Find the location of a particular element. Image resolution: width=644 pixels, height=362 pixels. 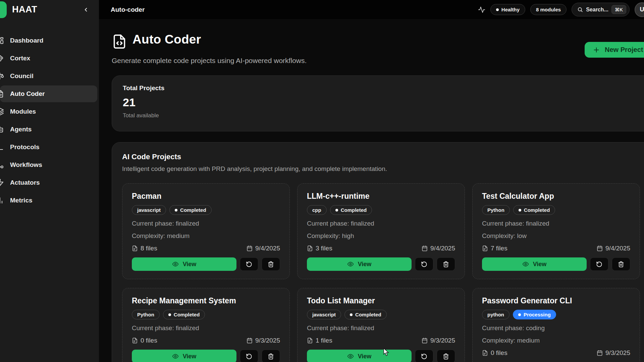

modules-count-badge: 8 modules is located at coordinates (548, 9).